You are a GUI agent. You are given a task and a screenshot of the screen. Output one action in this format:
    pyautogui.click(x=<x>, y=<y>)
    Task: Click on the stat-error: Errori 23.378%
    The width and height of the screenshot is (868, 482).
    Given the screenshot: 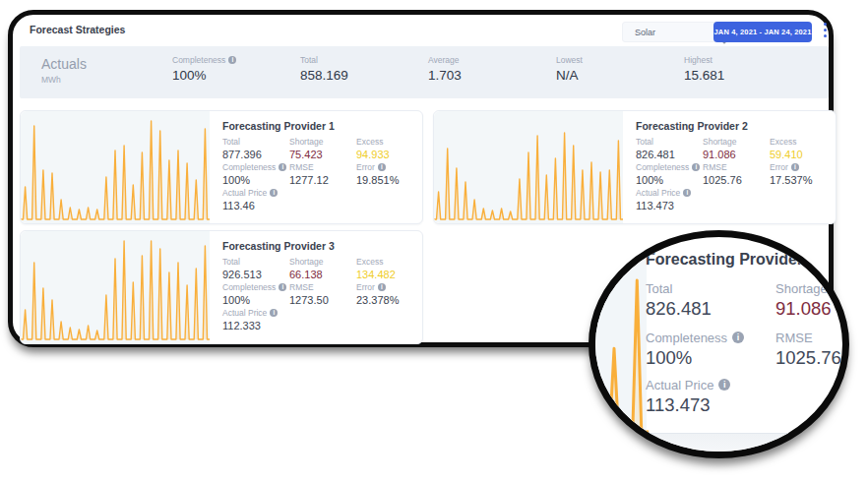 What is the action you would take?
    pyautogui.click(x=378, y=294)
    